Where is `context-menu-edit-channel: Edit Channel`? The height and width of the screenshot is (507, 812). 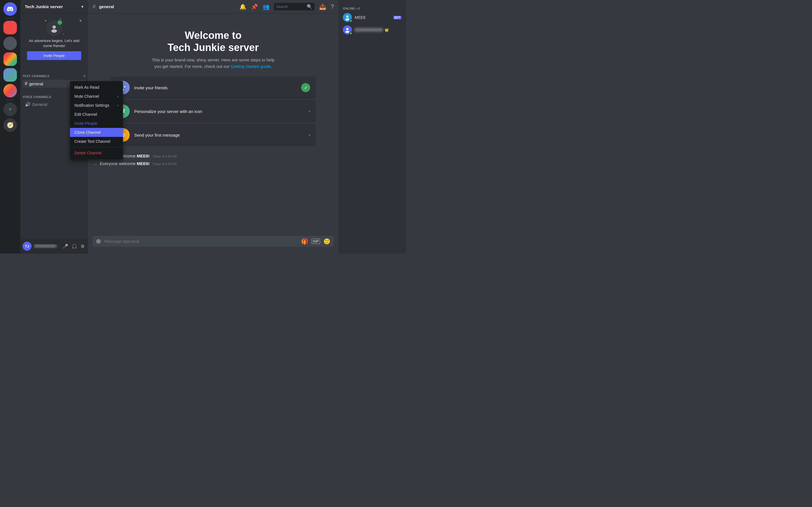
context-menu-edit-channel: Edit Channel is located at coordinates (96, 114).